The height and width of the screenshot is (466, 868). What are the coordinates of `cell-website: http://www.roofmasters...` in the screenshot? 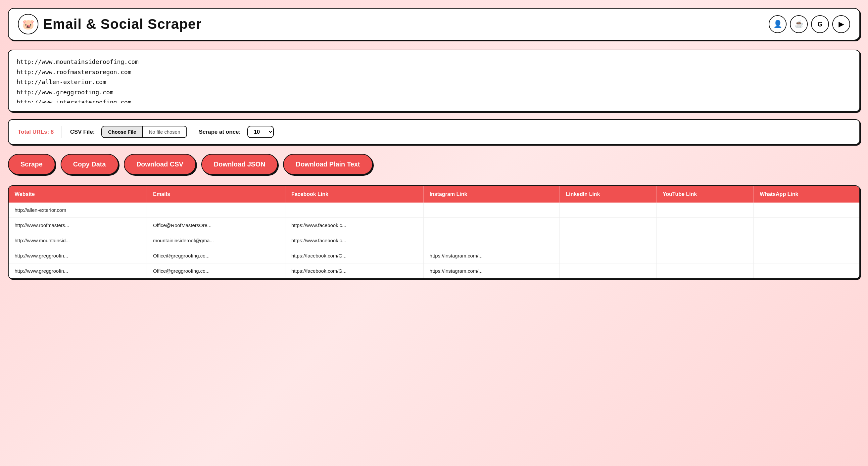 It's located at (78, 225).